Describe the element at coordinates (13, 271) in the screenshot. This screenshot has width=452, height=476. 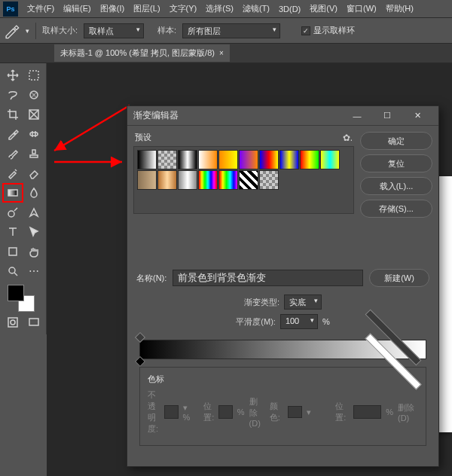
I see `zoom-tool` at that location.